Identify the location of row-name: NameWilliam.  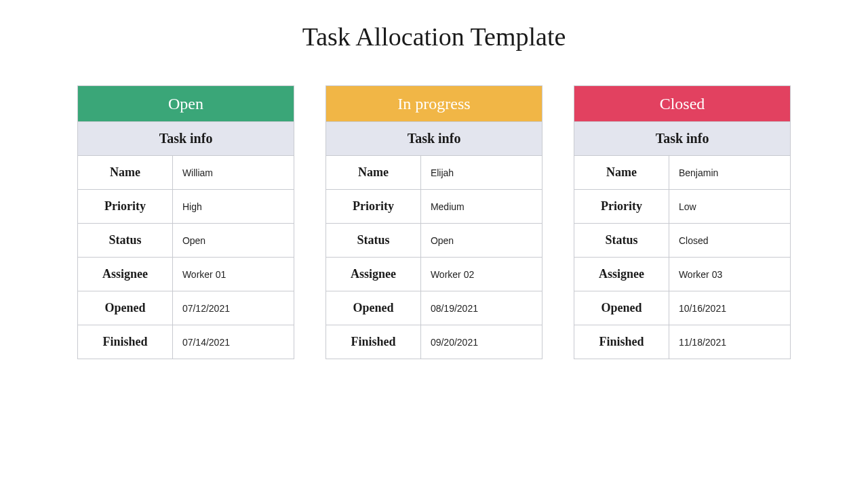
(186, 172).